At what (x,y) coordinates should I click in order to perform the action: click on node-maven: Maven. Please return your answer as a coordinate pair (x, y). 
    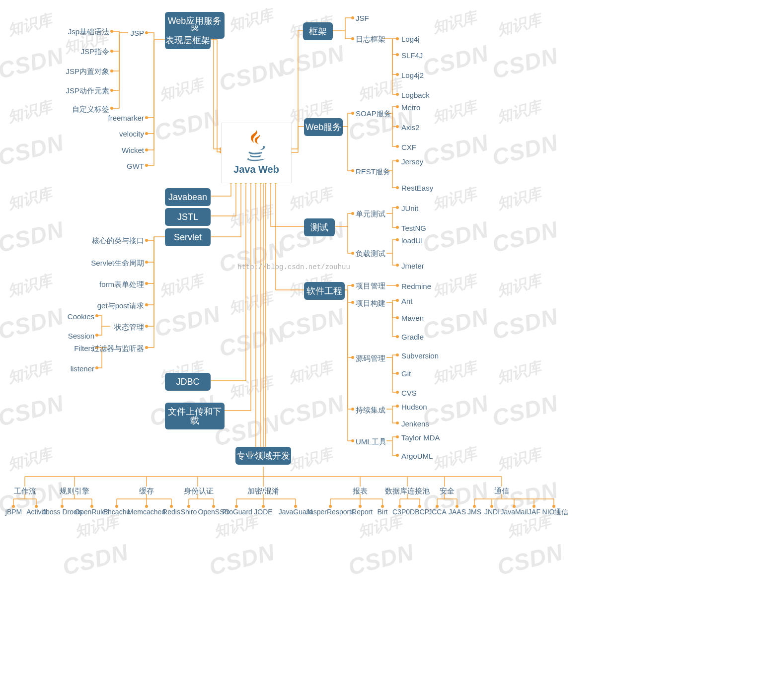
    Looking at the image, I should click on (412, 318).